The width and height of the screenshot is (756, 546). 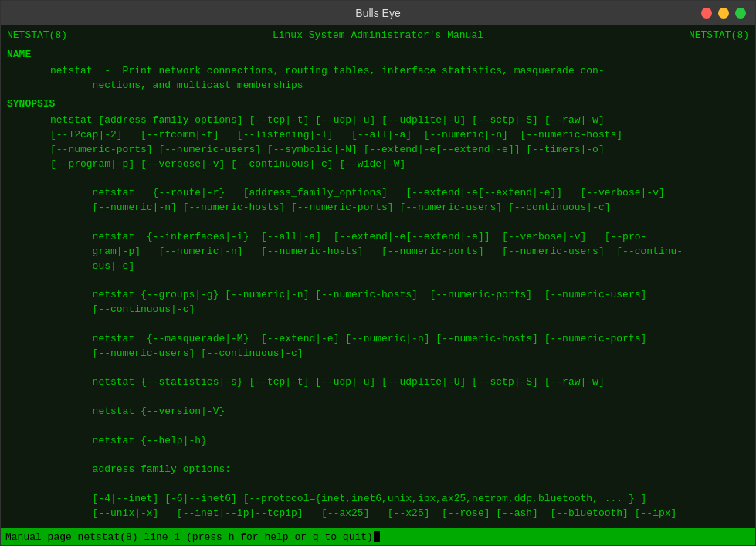 What do you see at coordinates (378, 36) in the screenshot?
I see `man-page-header: NETSTAT(8) Linux System Administrator's …` at bounding box center [378, 36].